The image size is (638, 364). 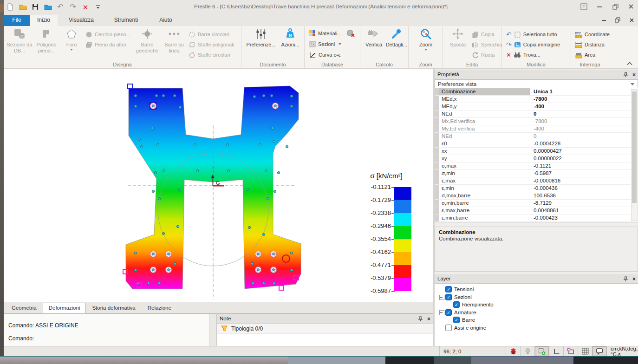 I want to click on sposta-button: Sposta, so click(x=458, y=37).